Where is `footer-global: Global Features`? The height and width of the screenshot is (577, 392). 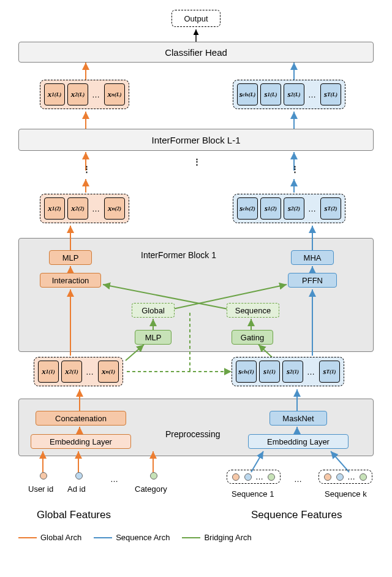
footer-global: Global Features is located at coordinates (74, 515).